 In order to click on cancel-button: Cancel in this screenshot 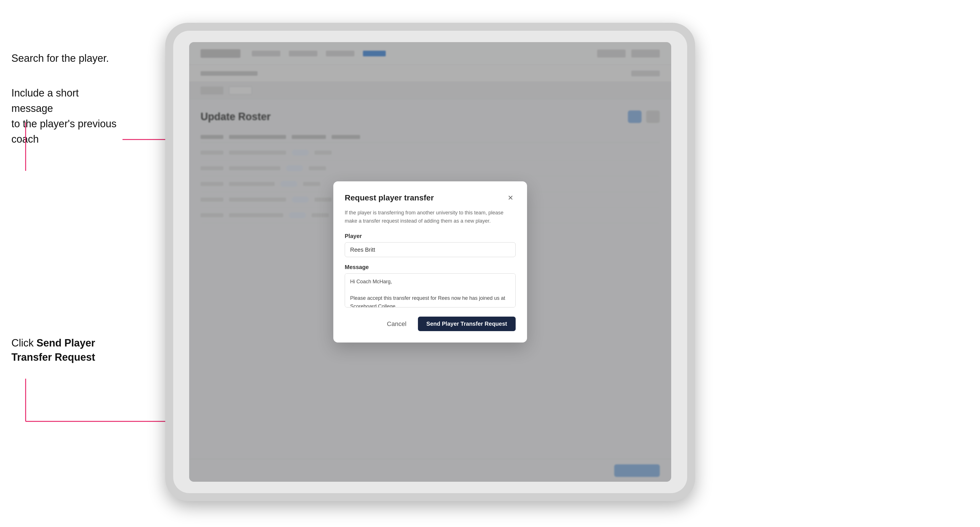, I will do `click(396, 324)`.